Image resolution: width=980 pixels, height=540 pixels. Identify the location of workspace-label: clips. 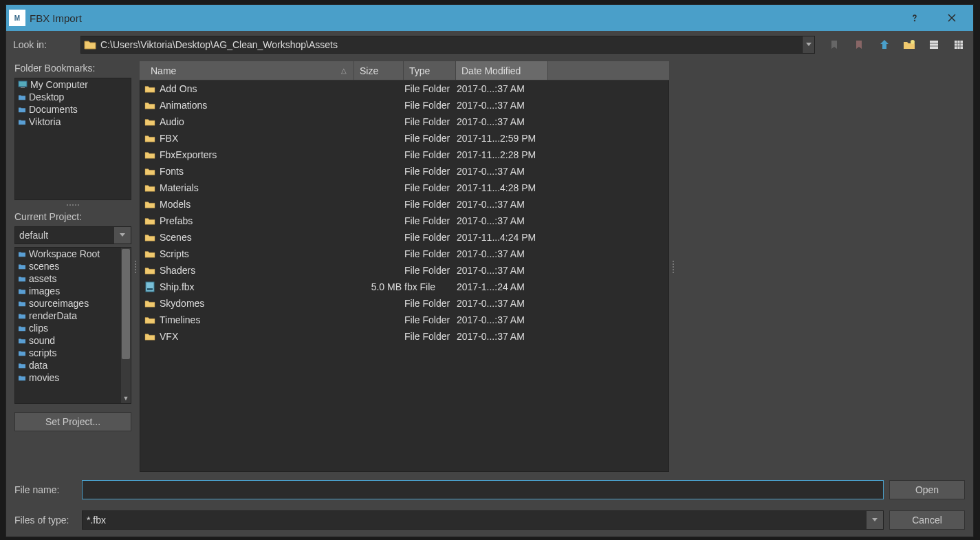
(39, 328).